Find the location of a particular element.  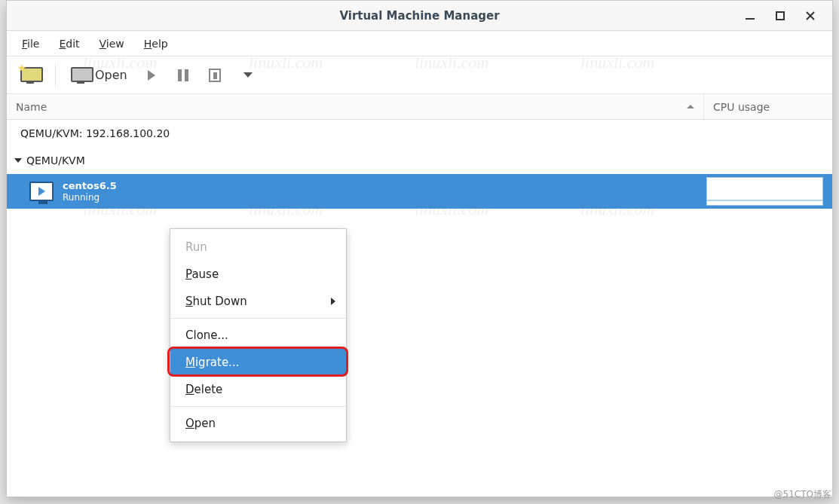

open-vm-button: Open is located at coordinates (100, 75).